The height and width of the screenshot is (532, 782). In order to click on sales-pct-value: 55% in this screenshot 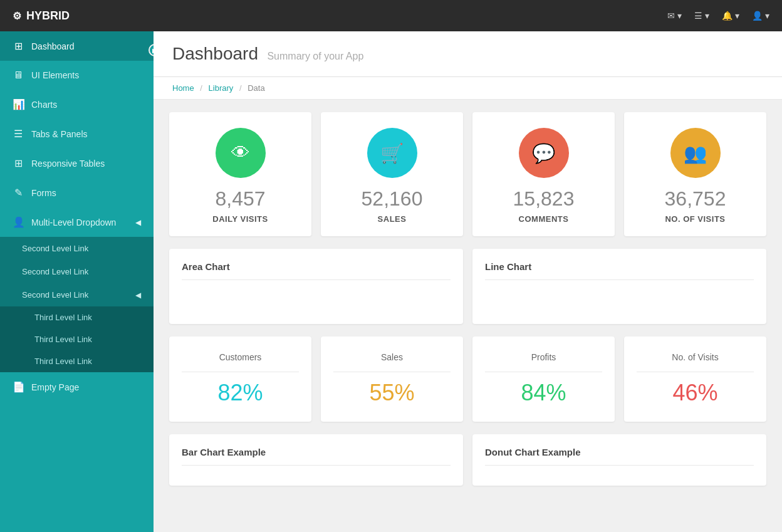, I will do `click(392, 393)`.